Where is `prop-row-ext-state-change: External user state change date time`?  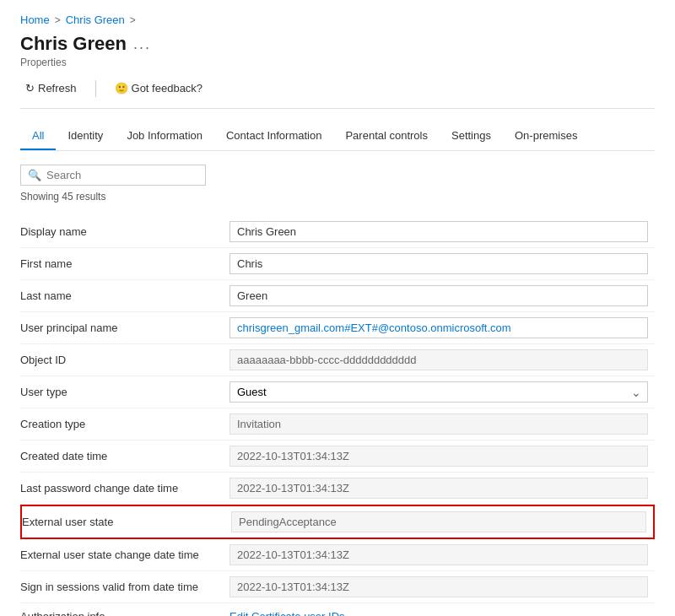 prop-row-ext-state-change: External user state change date time is located at coordinates (338, 555).